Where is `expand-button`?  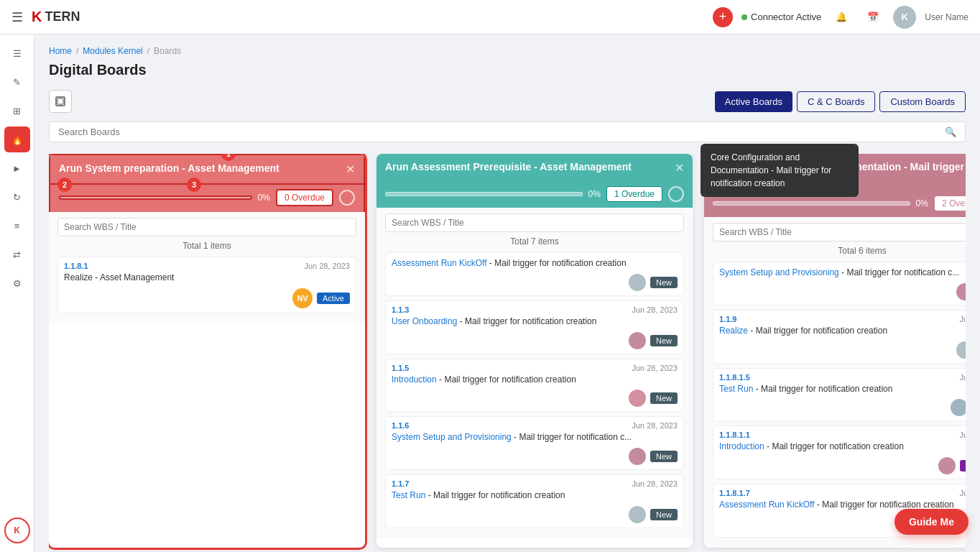
expand-button is located at coordinates (60, 101).